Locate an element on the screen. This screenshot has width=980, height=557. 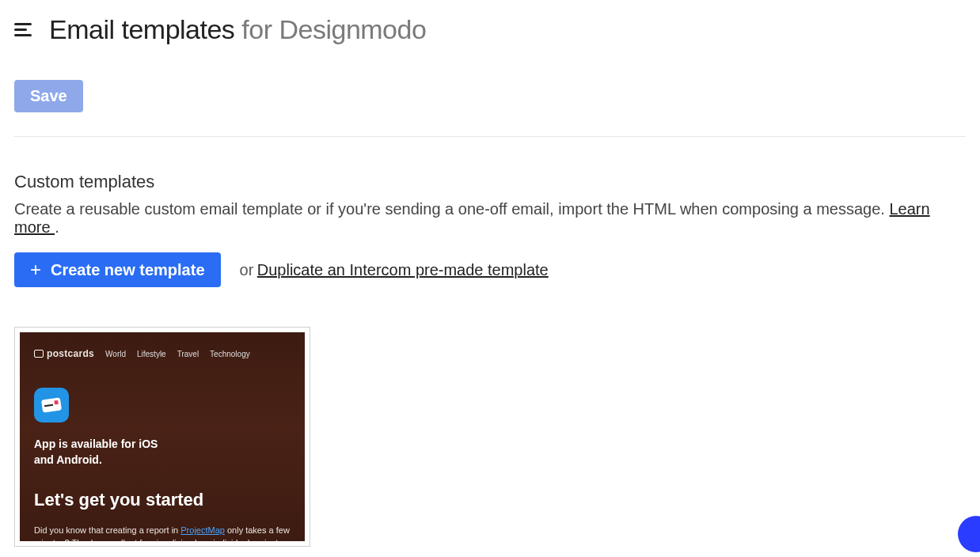
preview-nav: World Lifestyle Travel Technology is located at coordinates (177, 354).